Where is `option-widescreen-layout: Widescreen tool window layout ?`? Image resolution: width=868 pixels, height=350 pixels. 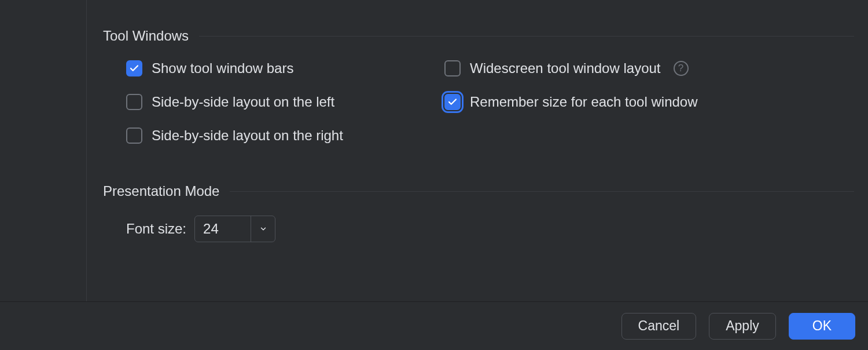
option-widescreen-layout: Widescreen tool window layout ? is located at coordinates (649, 68).